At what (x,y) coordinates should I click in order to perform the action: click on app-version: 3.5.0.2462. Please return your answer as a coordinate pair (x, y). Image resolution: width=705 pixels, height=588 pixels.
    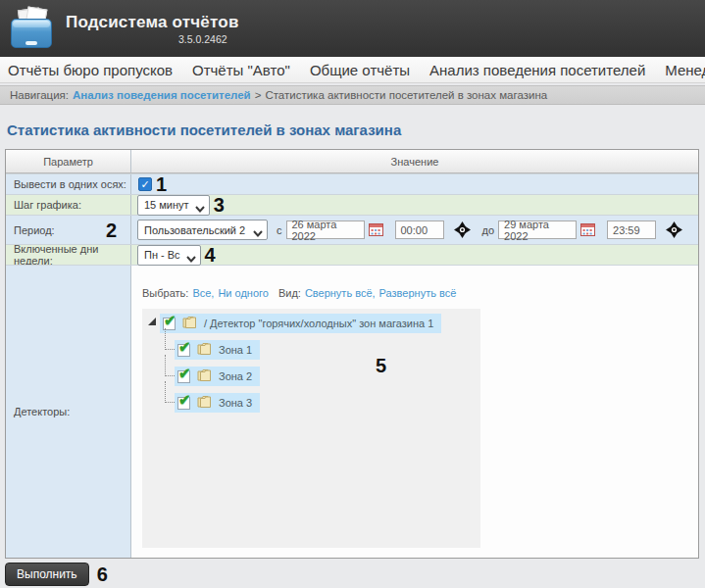
    Looking at the image, I should click on (209, 39).